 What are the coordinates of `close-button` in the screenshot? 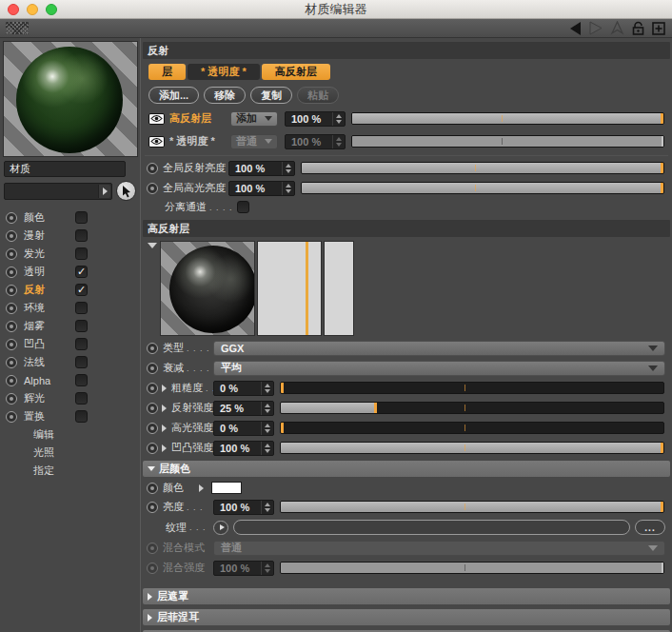 It's located at (13, 10).